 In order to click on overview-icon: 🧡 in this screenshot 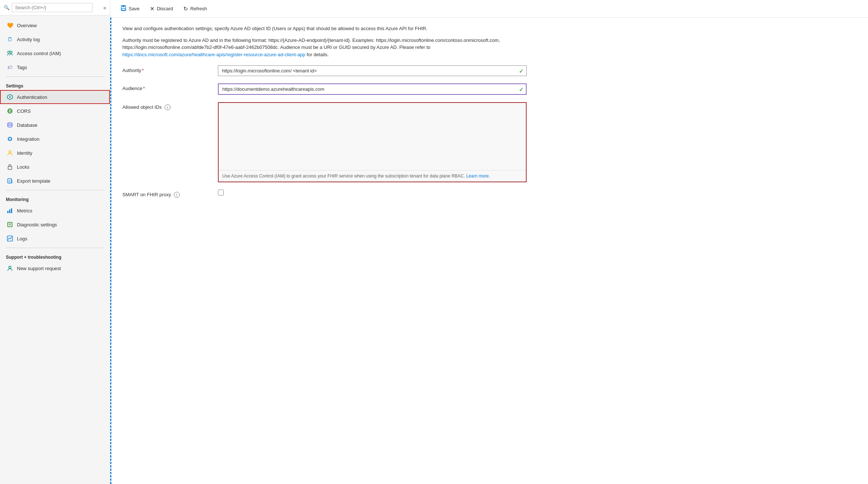, I will do `click(10, 25)`.